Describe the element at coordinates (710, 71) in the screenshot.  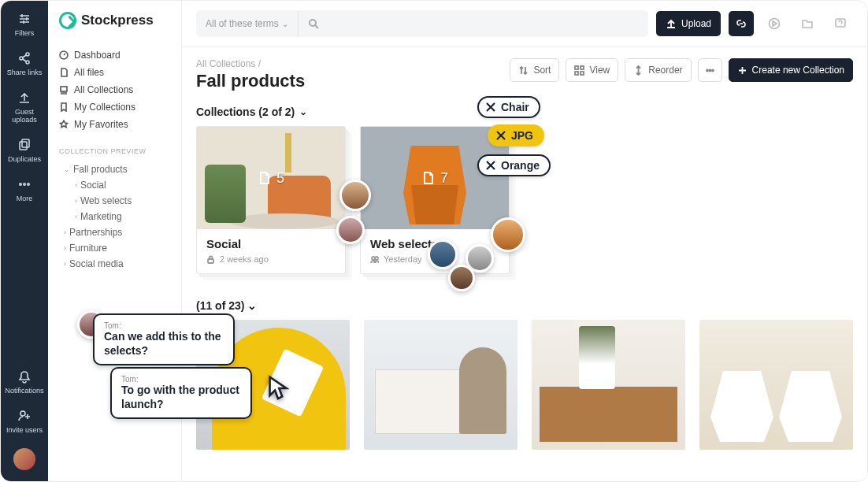
I see `dots-icon` at that location.